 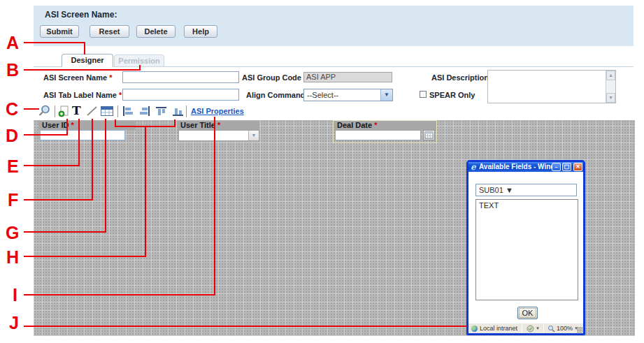 What do you see at coordinates (474, 328) in the screenshot?
I see `intranet-zone-icon` at bounding box center [474, 328].